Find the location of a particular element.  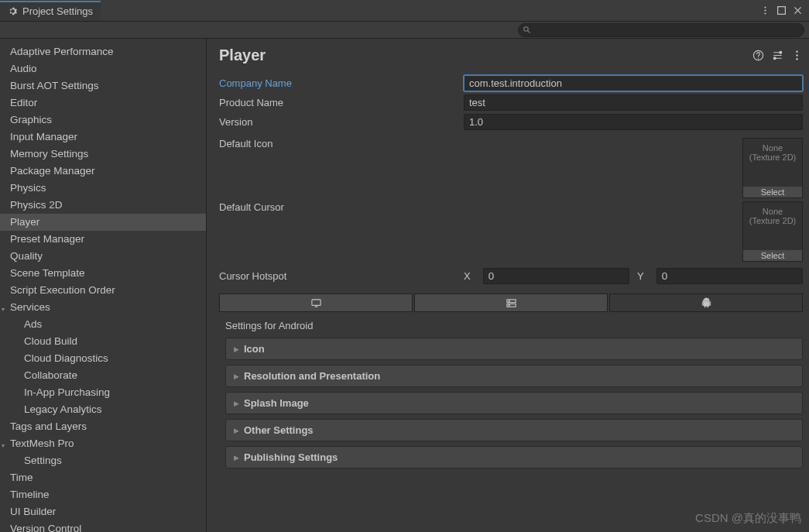

overflow-menu-icon is located at coordinates (765, 11).